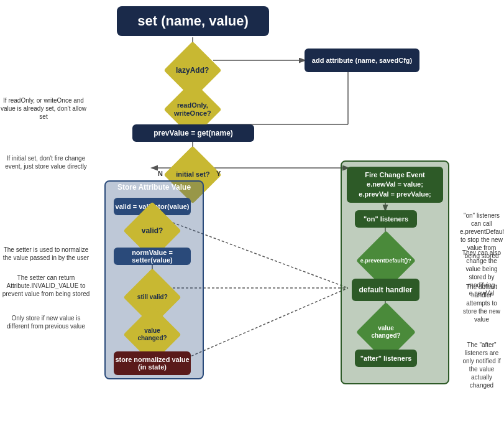 Image resolution: width=504 pixels, height=436 pixels. Describe the element at coordinates (46, 162) in the screenshot. I see `annotation-initialset: If initial set, don't fire change event,…` at that location.